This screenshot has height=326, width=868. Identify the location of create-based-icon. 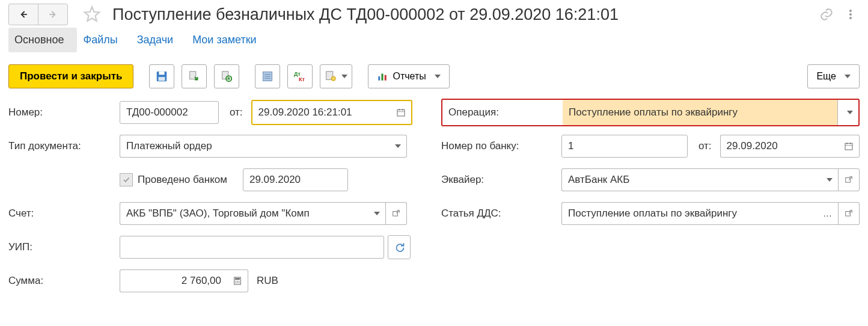
(331, 76).